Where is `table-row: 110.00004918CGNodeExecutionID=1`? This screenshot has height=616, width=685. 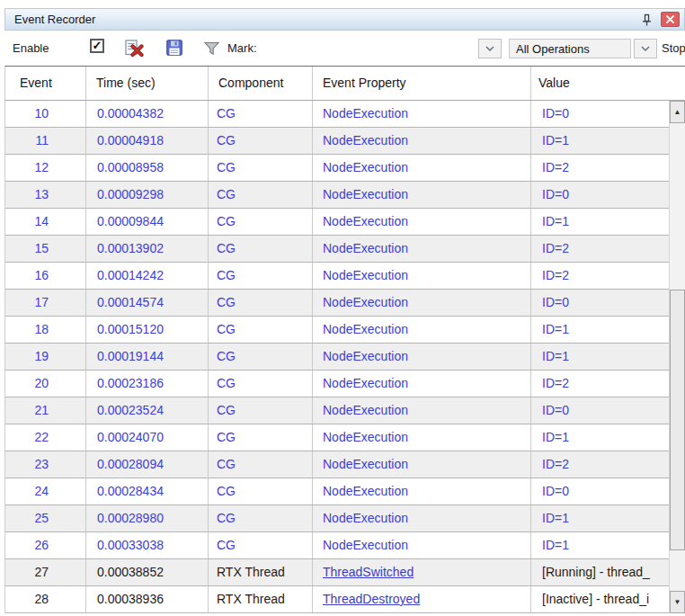
table-row: 110.00004918CGNodeExecutionID=1 is located at coordinates (337, 141).